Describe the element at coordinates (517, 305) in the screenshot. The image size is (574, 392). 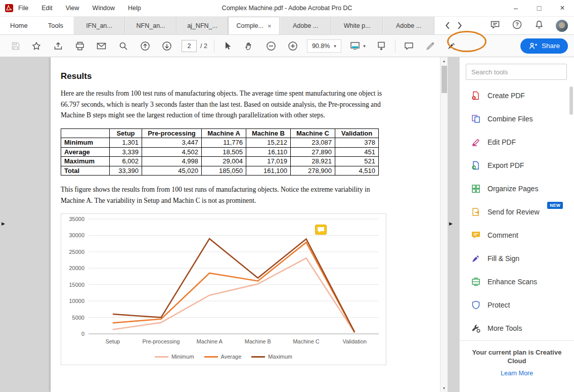
I see `sidebar-tool-protect: Protect` at that location.